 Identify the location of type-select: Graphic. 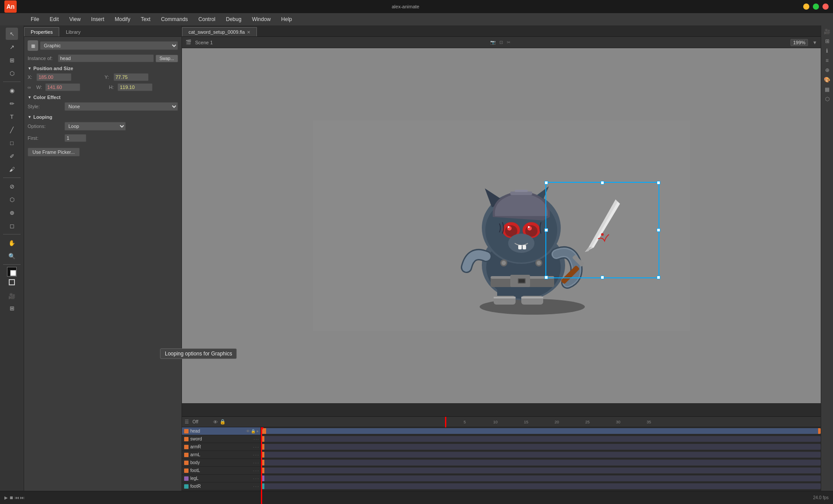
(109, 46).